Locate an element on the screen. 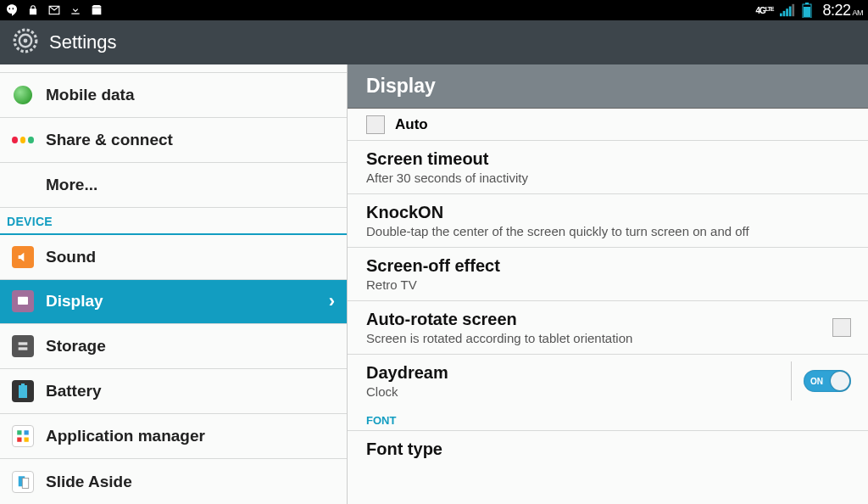 This screenshot has height=504, width=868. setting-subtitle: After 30 seconds of inactivity is located at coordinates (608, 178).